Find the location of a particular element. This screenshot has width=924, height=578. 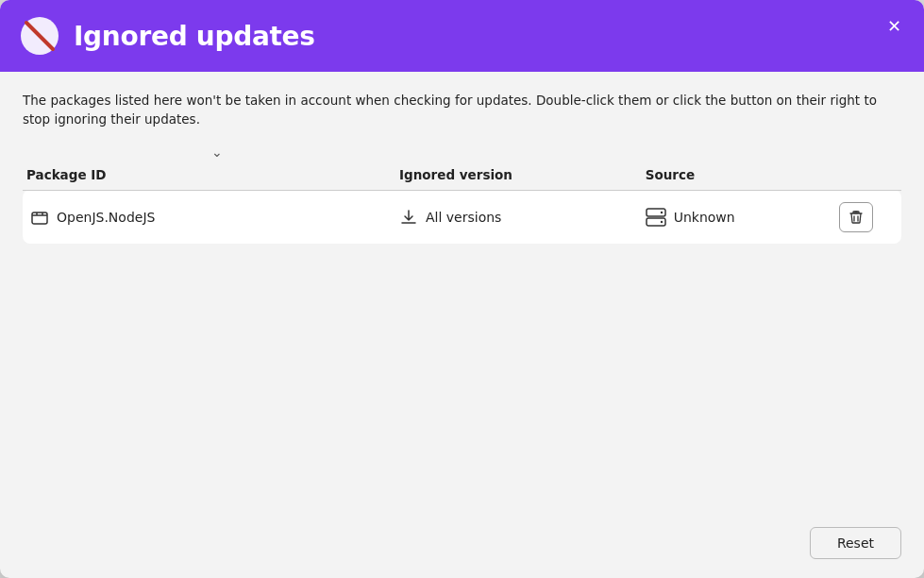

ignored-version-value: All versions is located at coordinates (463, 217).